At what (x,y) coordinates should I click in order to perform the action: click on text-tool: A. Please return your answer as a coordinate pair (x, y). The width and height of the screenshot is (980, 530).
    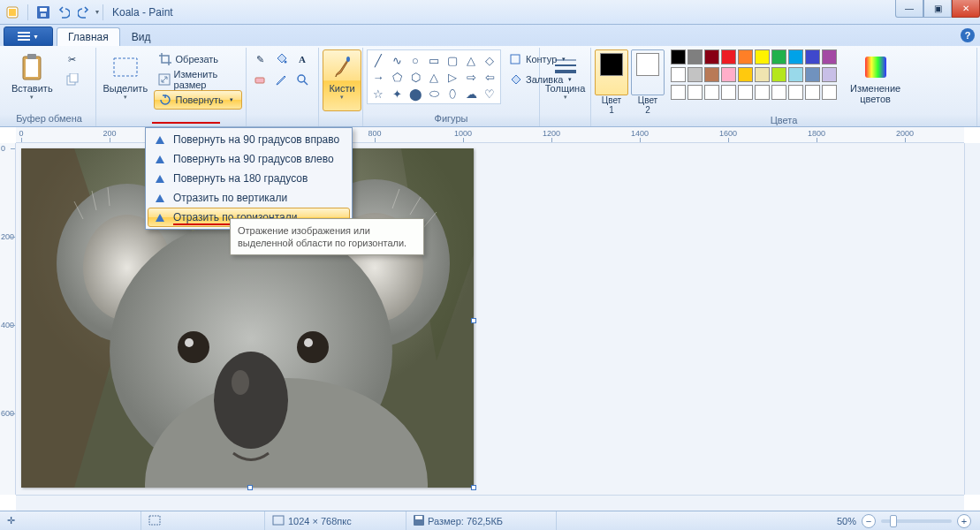
    Looking at the image, I should click on (302, 59).